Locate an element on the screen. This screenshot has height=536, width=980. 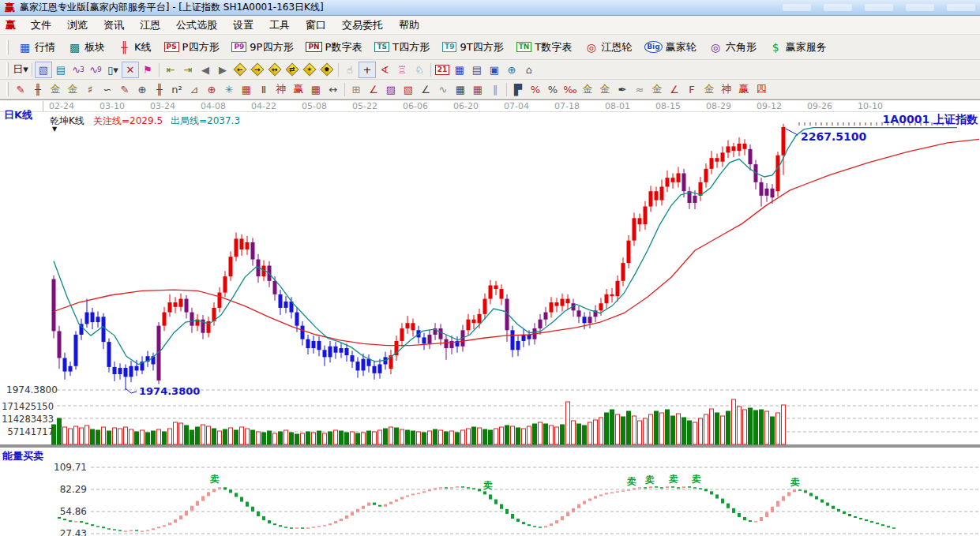
menu-帮助: 帮助 is located at coordinates (409, 25).